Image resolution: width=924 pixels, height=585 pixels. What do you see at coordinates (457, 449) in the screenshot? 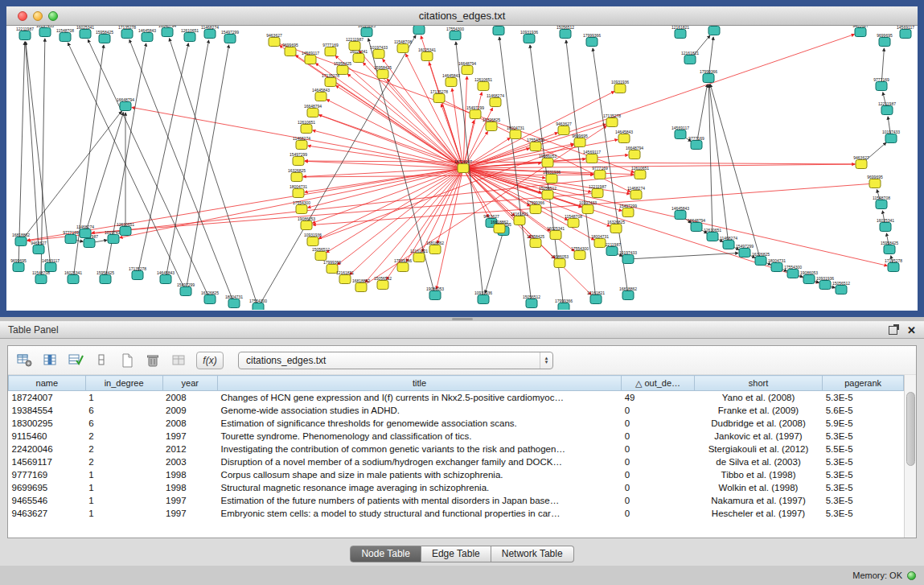
I see `table-row: 2242004622012Investigating the contribut…` at bounding box center [457, 449].